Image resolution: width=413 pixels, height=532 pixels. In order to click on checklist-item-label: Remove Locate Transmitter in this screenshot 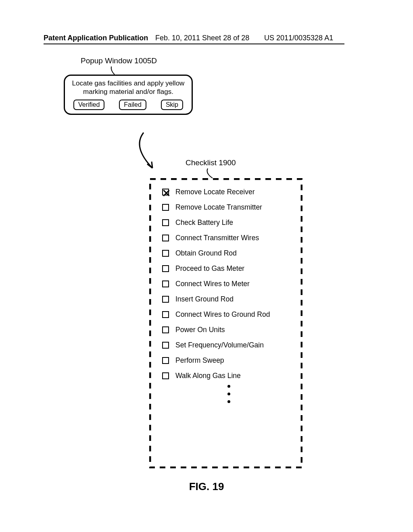, I will do `click(219, 207)`.